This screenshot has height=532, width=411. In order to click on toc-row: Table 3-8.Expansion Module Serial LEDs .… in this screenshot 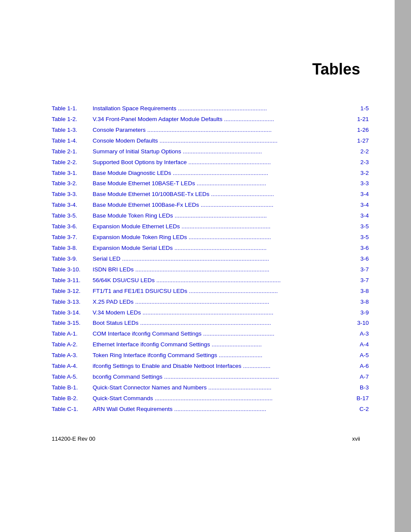, I will do `click(210, 248)`.